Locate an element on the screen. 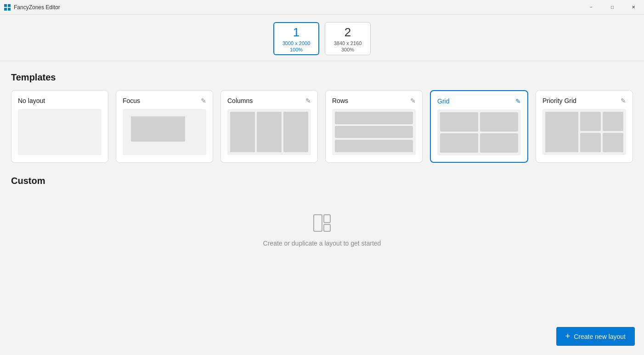  template-card-title-columns: Columns is located at coordinates (240, 101).